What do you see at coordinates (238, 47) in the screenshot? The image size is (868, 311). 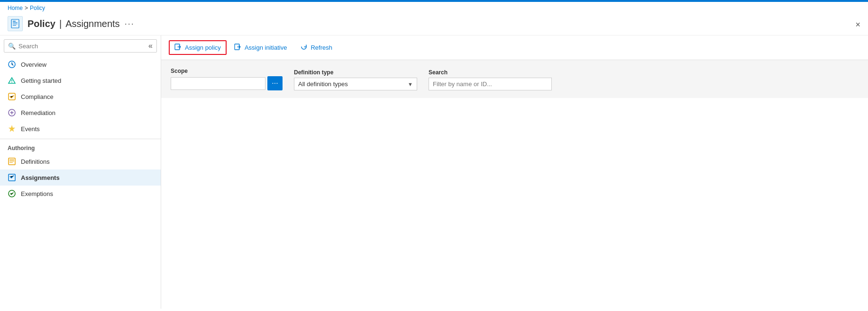 I see `assign-initiative-icon` at bounding box center [238, 47].